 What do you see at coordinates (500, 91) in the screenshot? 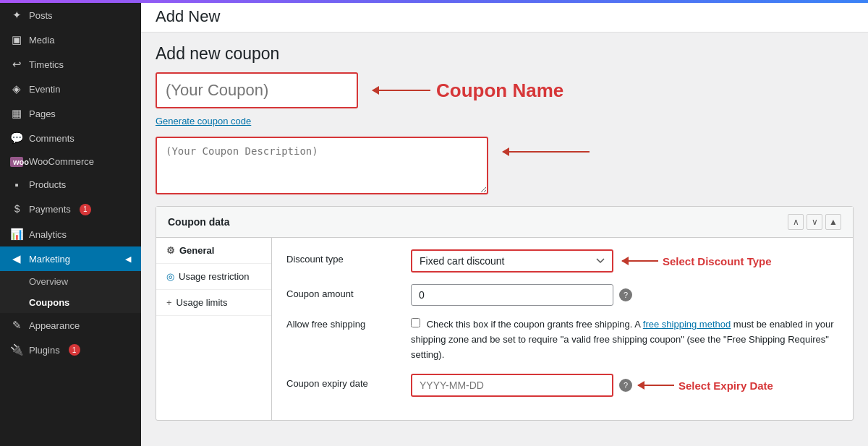
I see `coupon-name-label: Coupon Name` at bounding box center [500, 91].